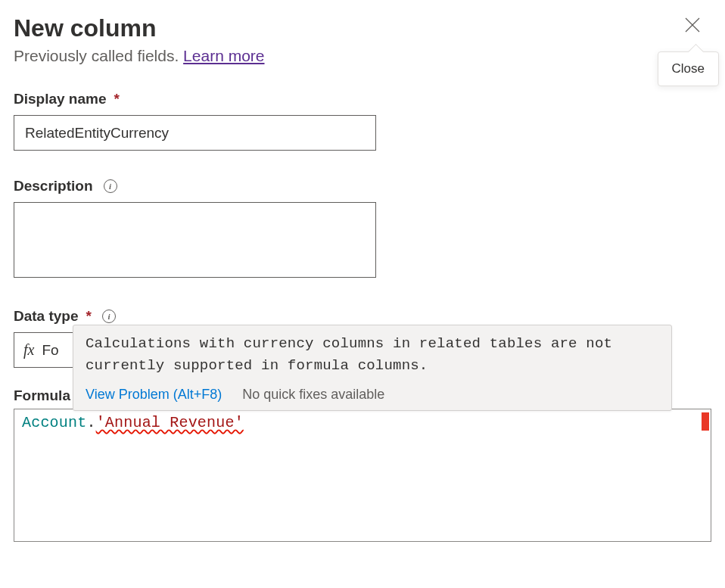 Image resolution: width=725 pixels, height=588 pixels. What do you see at coordinates (139, 56) in the screenshot?
I see `page-subtitle: Previously called fields. Learn more` at bounding box center [139, 56].